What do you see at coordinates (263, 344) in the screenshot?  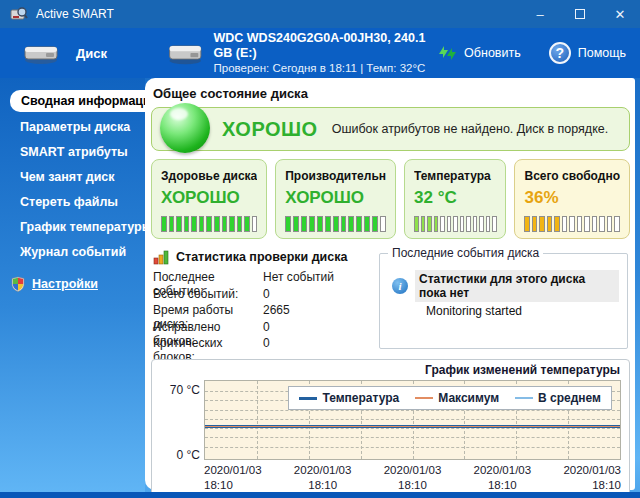 I see `stat-row: Критических блоков:0` at bounding box center [263, 344].